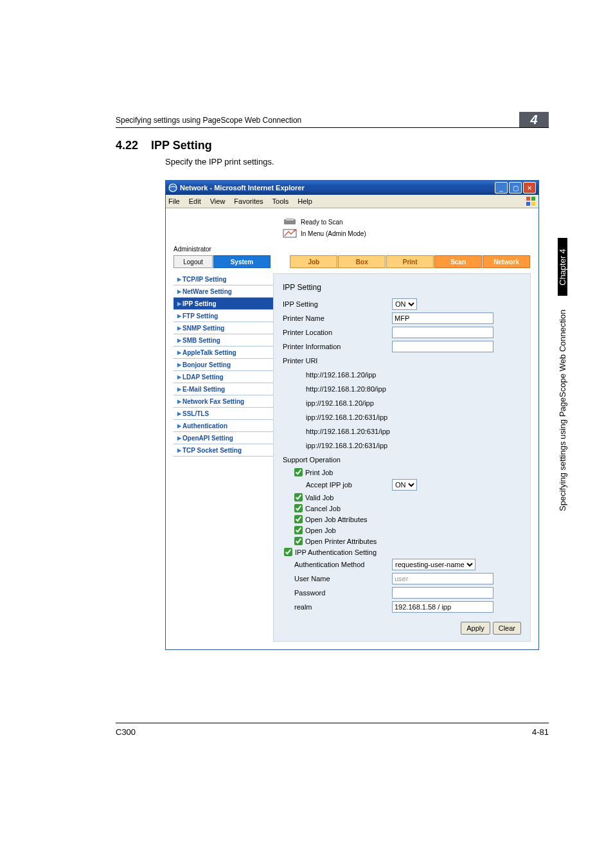  What do you see at coordinates (337, 347) in the screenshot?
I see `printer-info-label: Printer Information` at bounding box center [337, 347].